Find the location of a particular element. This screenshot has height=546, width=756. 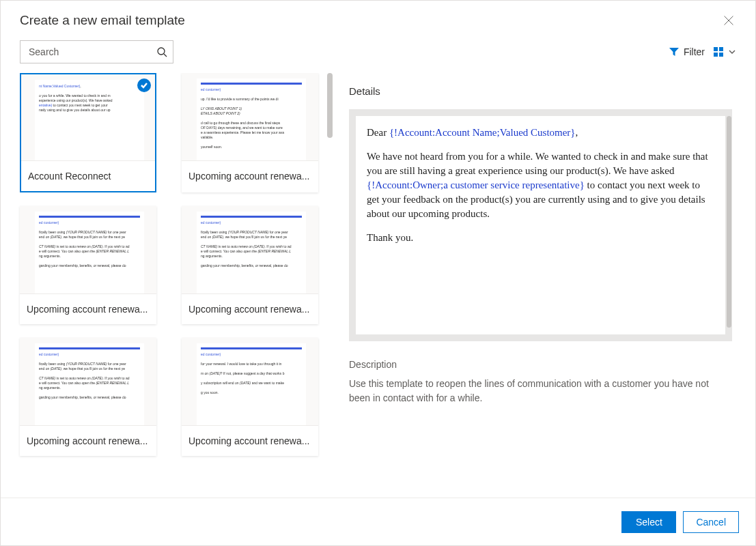

dialog-header: Create a new email template is located at coordinates (378, 20).